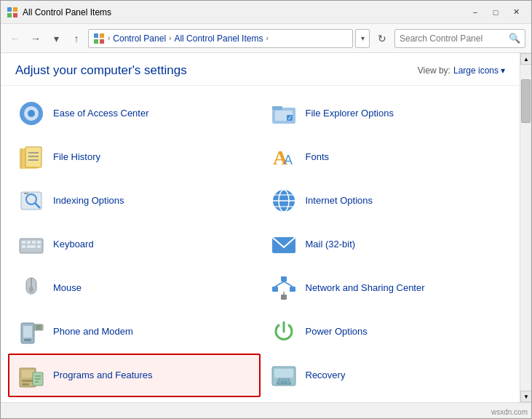 This screenshot has height=419, width=532. Describe the element at coordinates (525, 228) in the screenshot. I see `scrollbar: ▲ ▼` at that location.